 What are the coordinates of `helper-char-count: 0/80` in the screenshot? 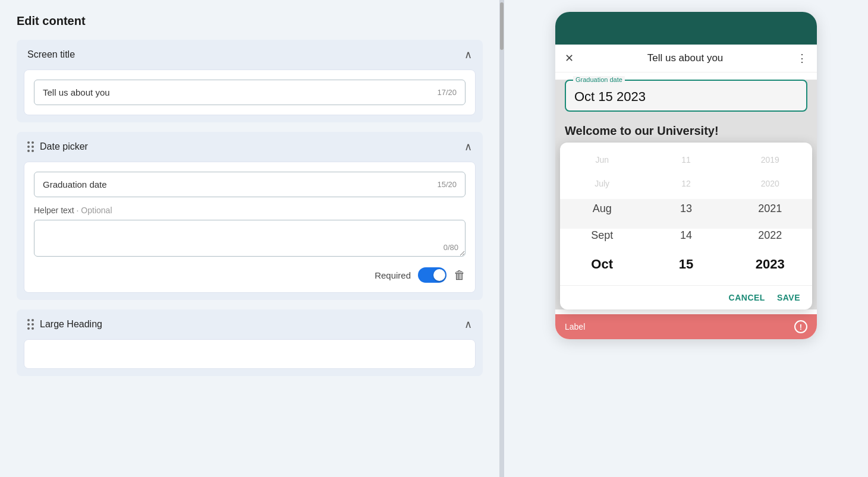 It's located at (451, 247).